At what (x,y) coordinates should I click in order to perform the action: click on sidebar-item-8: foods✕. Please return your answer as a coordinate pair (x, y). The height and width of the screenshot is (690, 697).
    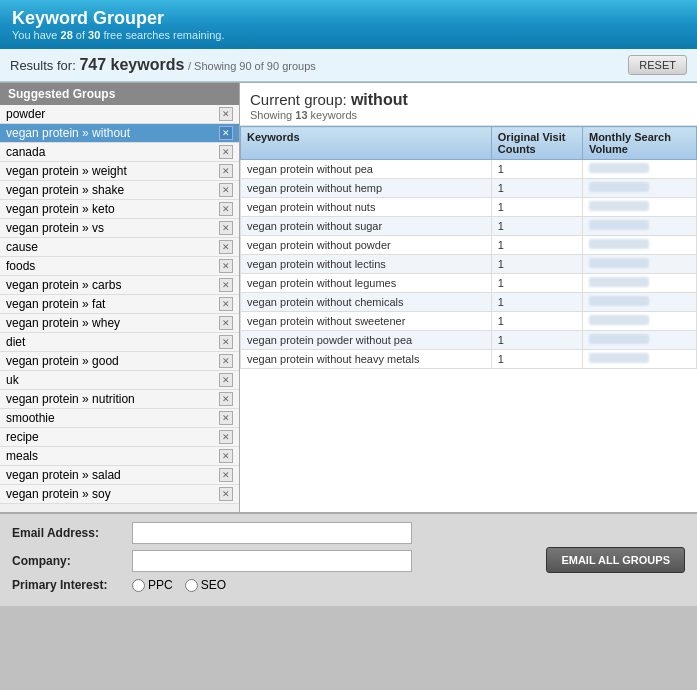
    Looking at the image, I should click on (120, 266).